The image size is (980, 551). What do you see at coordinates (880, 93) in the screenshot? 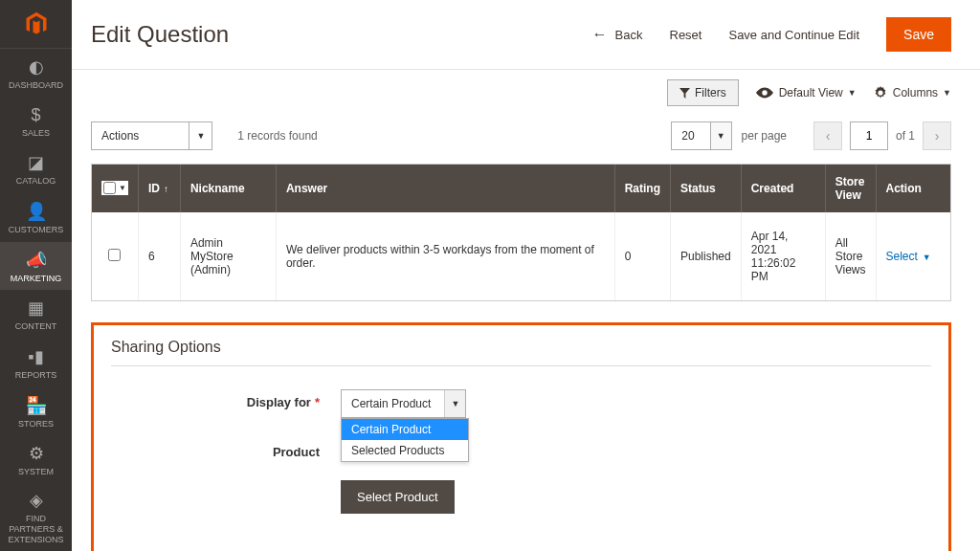
I see `gear-icon` at bounding box center [880, 93].